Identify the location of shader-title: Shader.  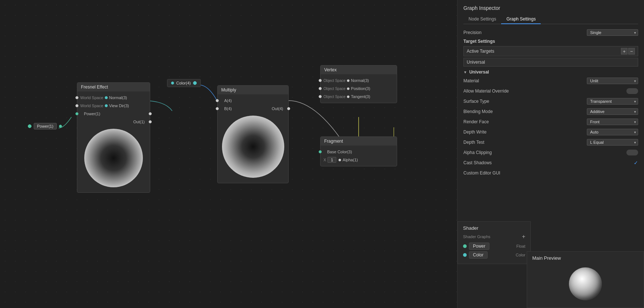
(494, 228).